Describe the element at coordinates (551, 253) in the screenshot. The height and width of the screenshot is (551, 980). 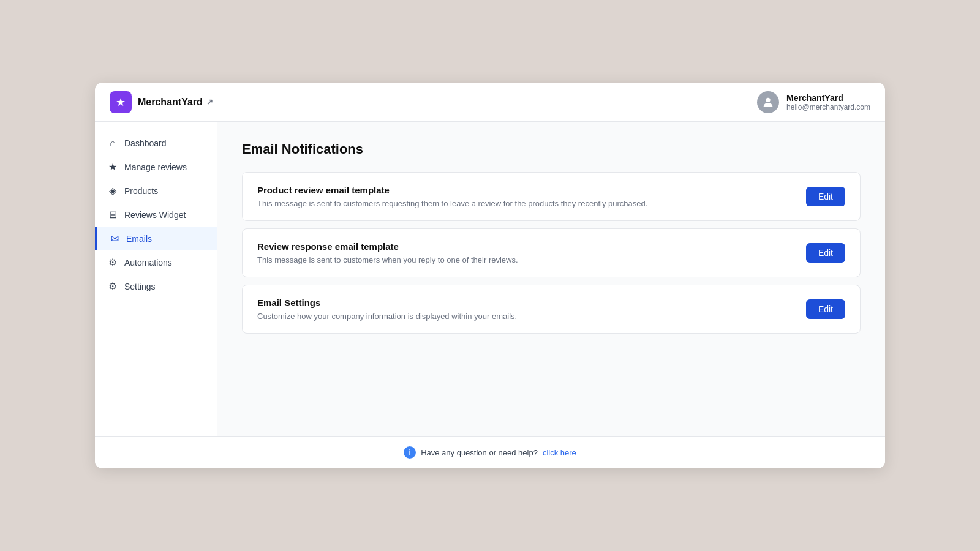
I see `card-review-response-template: Review response email templateThis messa…` at that location.